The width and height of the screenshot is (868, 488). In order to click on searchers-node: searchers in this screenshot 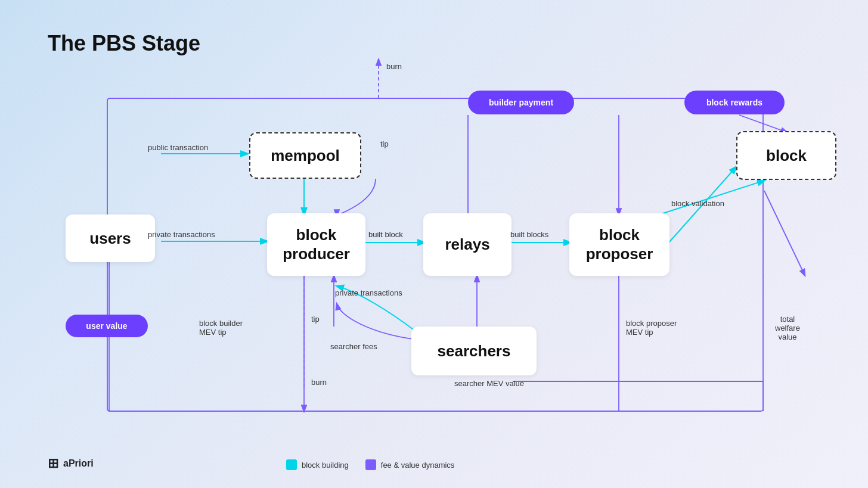, I will do `click(474, 351)`.